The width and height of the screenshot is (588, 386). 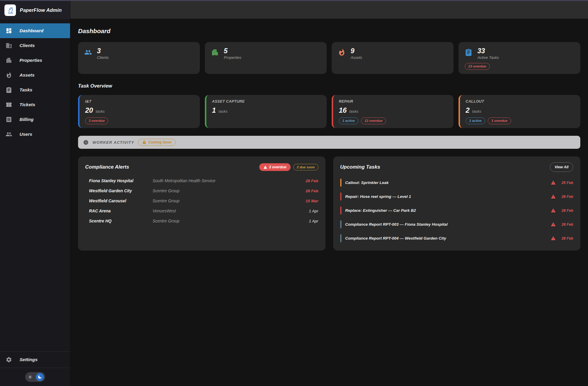 What do you see at coordinates (266, 112) in the screenshot?
I see `task-card-asset-capture: ASSET CAPTURE 1 tasks` at bounding box center [266, 112].